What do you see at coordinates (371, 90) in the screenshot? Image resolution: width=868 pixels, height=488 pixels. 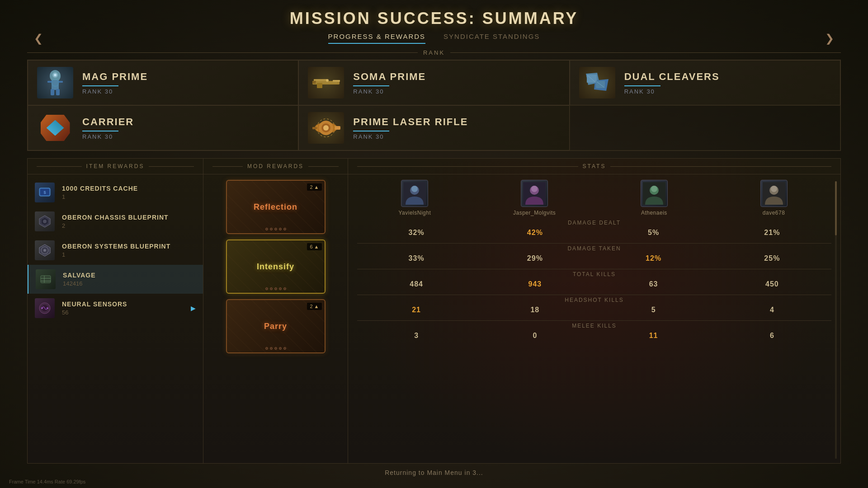 I see `soma-prime-rank: RANK 30` at bounding box center [371, 90].